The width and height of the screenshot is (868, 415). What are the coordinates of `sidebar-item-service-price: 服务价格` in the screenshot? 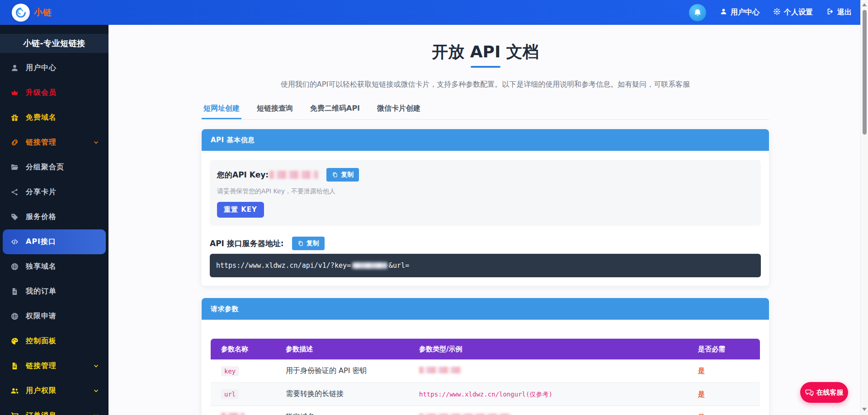 It's located at (54, 217).